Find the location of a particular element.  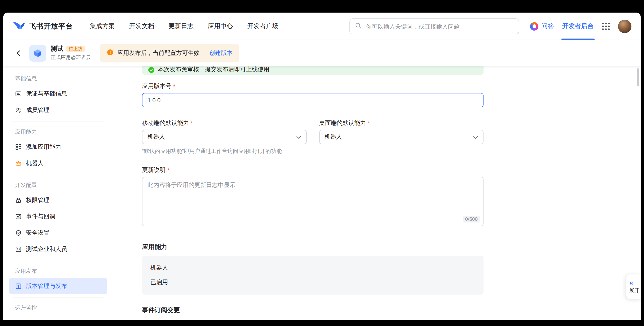

tab-developer-console: 开发者后台 is located at coordinates (578, 26).